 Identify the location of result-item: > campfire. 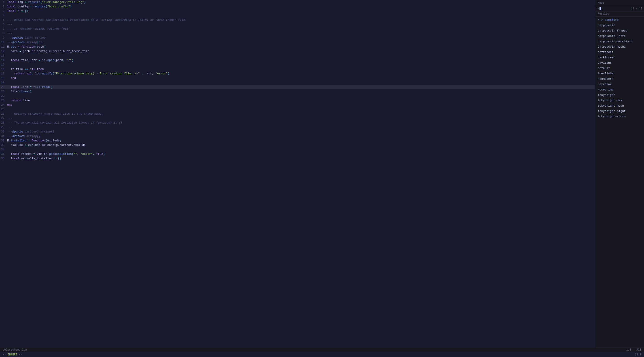
(620, 20).